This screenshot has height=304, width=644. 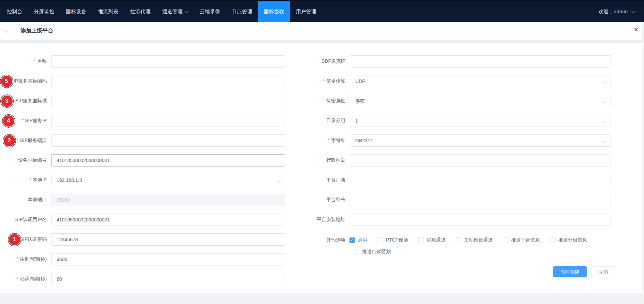 I want to click on field-label-heartbeat-period: *心跳周期(秒), so click(x=26, y=279).